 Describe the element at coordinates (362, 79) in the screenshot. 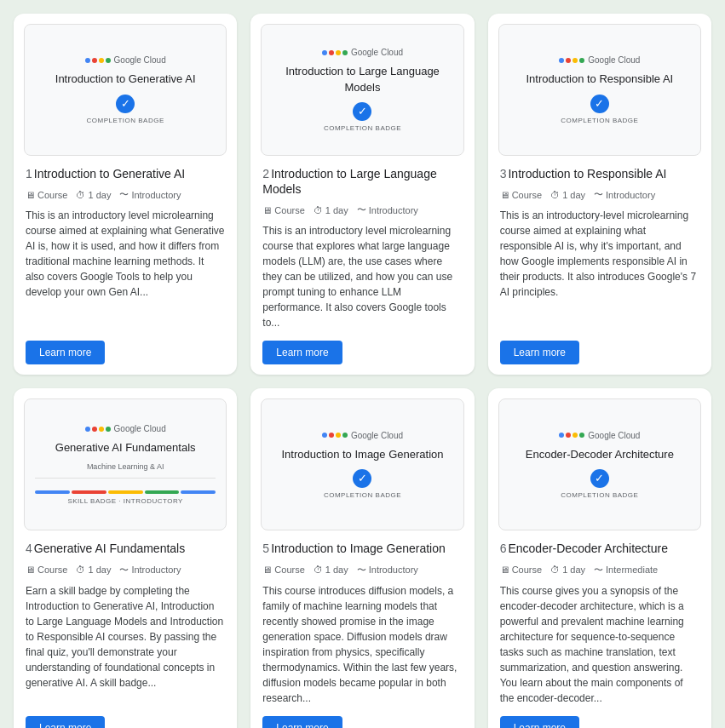

I see `thumbnail-title: Introduction to Large Language Models` at that location.